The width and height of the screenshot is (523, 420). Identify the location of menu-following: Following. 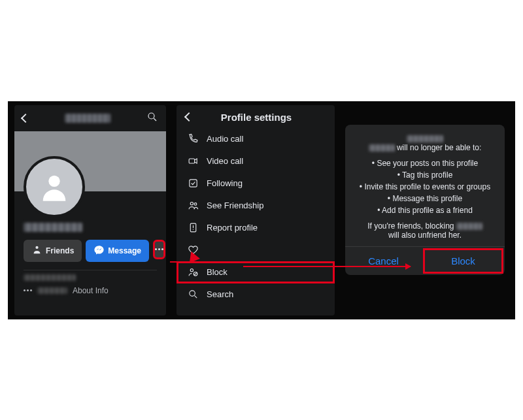
(256, 184).